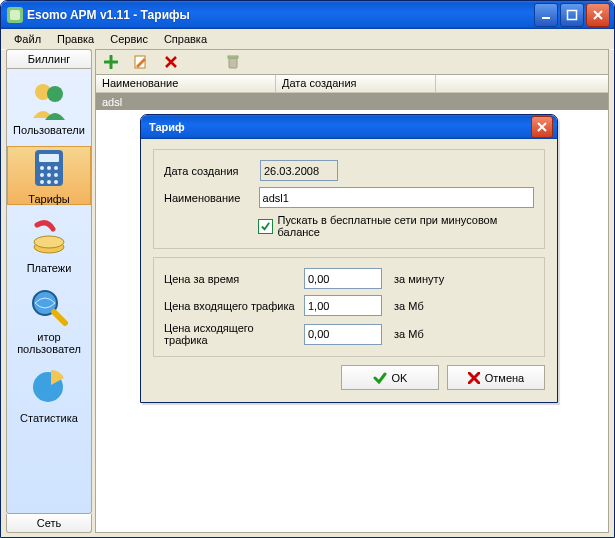 The width and height of the screenshot is (615, 538). What do you see at coordinates (474, 378) in the screenshot?
I see `x-icon` at bounding box center [474, 378].